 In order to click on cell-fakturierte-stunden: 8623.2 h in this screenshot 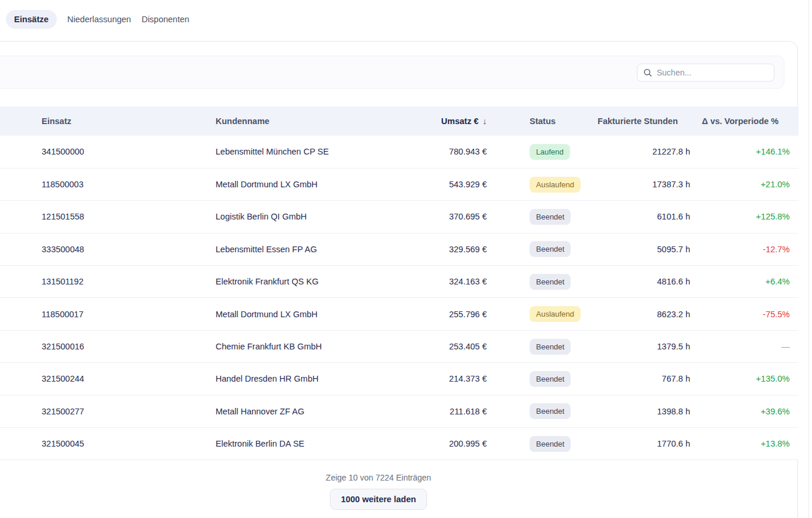, I will do `click(632, 314)`.